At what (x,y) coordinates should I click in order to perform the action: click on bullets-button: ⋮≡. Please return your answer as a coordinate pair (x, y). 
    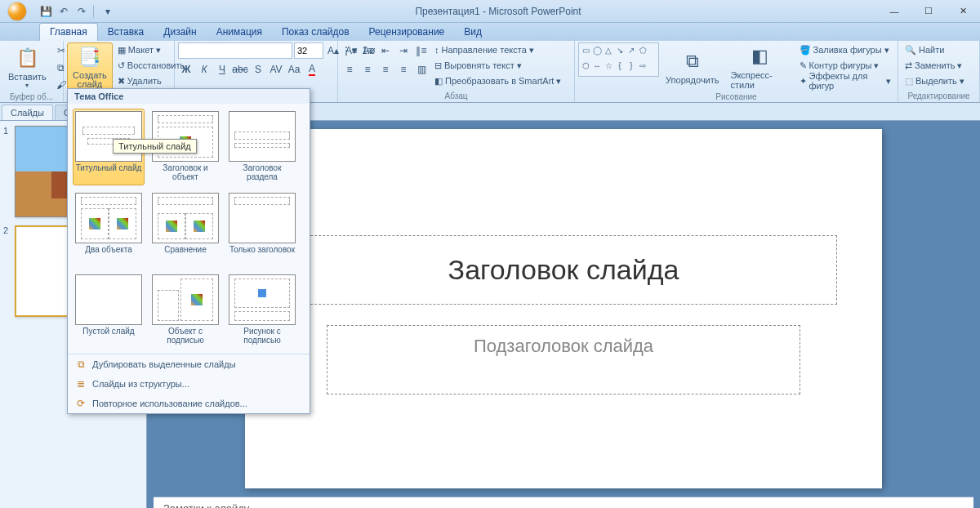
    Looking at the image, I should click on (350, 51).